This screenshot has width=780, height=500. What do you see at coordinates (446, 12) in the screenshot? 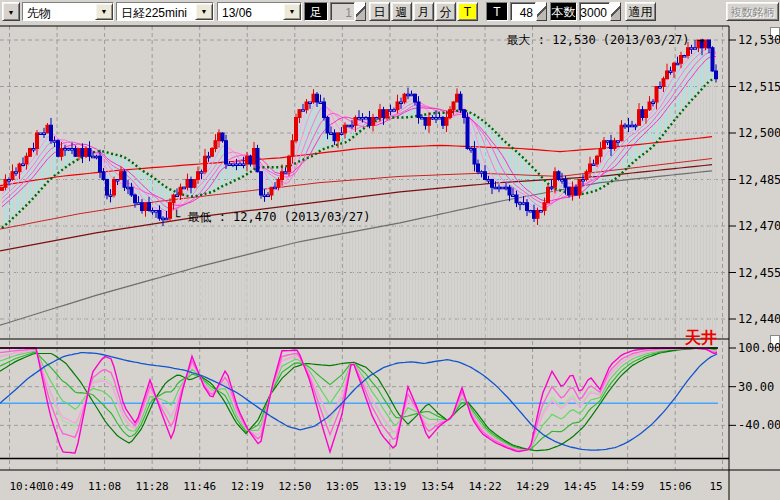
I see `period-minute-button: 分` at bounding box center [446, 12].